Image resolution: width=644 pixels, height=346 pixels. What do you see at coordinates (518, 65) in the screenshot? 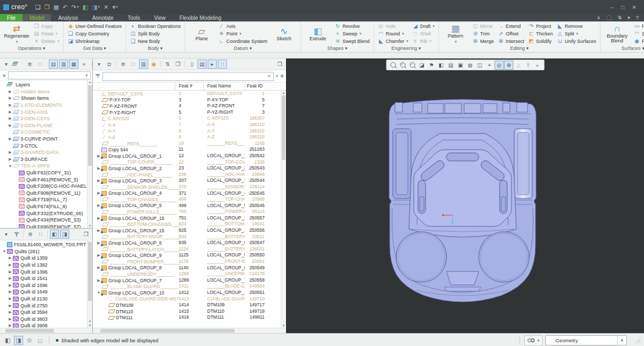
I see `perspective-button: △` at bounding box center [518, 65].